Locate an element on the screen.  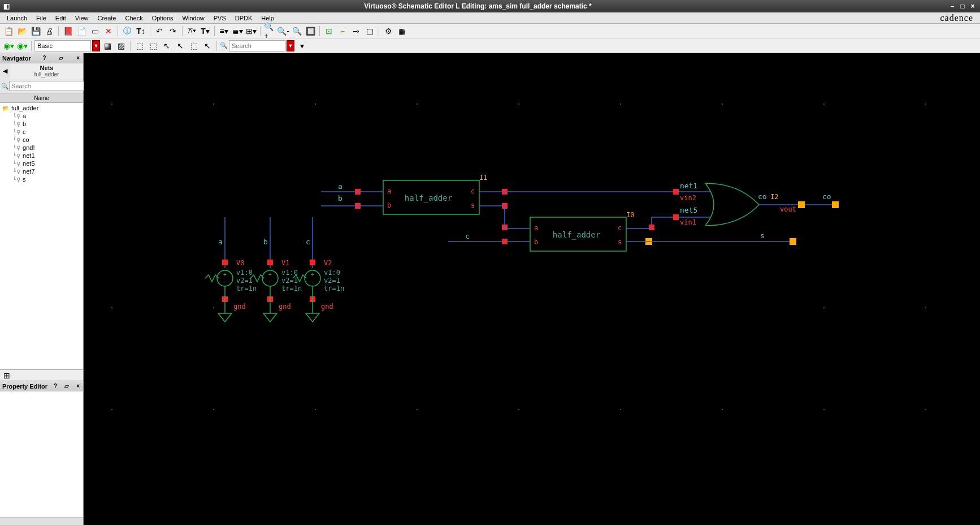
menu-file: File is located at coordinates (41, 18).